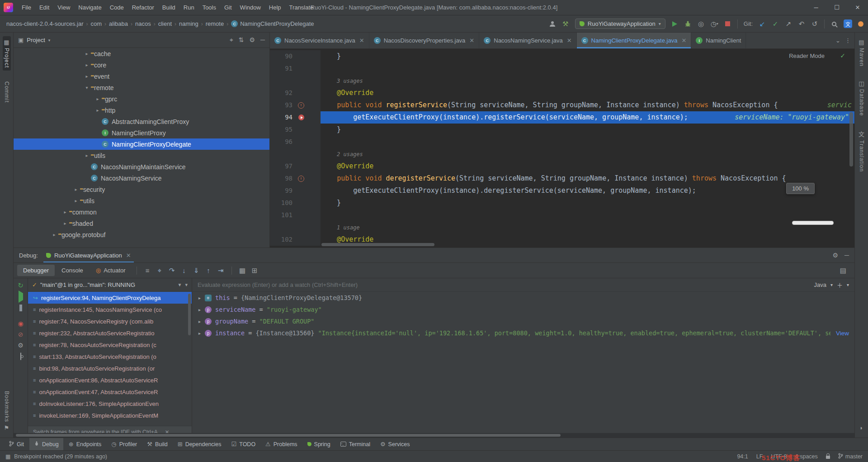  Describe the element at coordinates (142, 178) in the screenshot. I see `tree-item-NacosNamingService: CNacosNamingService` at that location.